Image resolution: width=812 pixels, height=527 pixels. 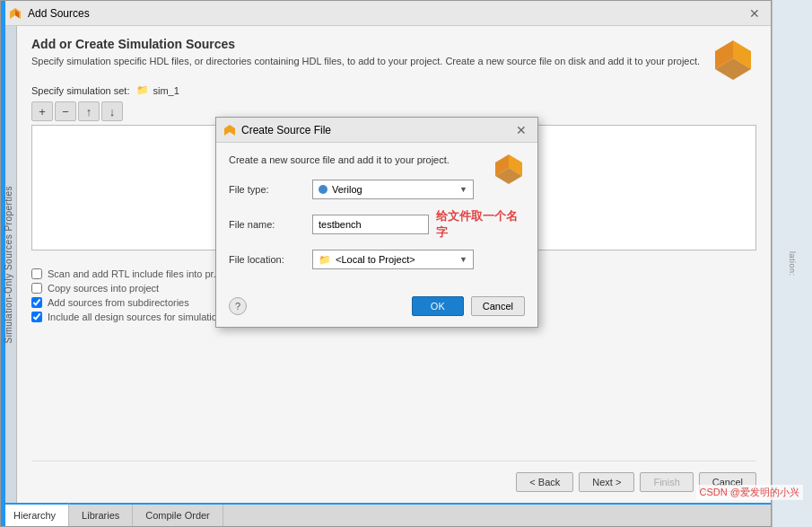 I want to click on move-down-button: ↓, so click(x=112, y=111).